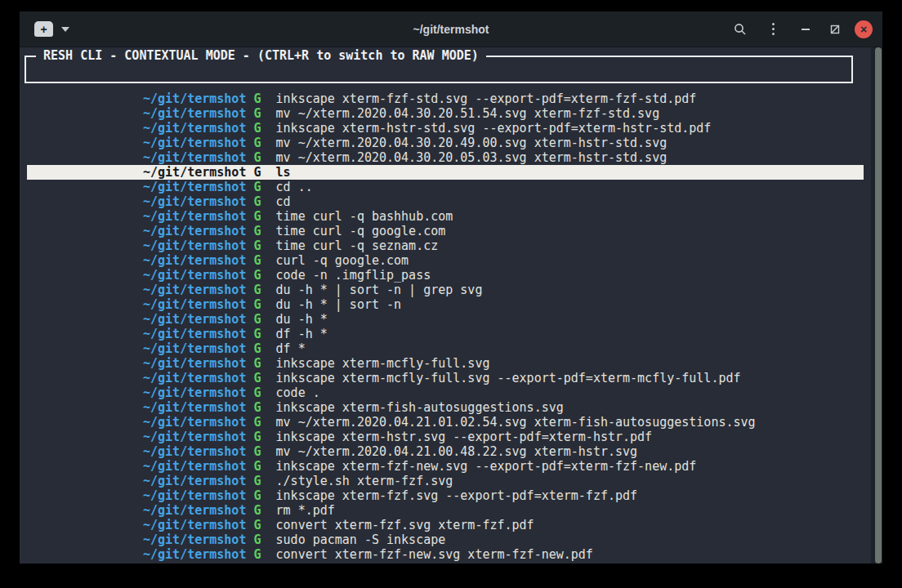  What do you see at coordinates (445, 261) in the screenshot?
I see `history-row: ~/git/termshot G curl -q google.com` at bounding box center [445, 261].